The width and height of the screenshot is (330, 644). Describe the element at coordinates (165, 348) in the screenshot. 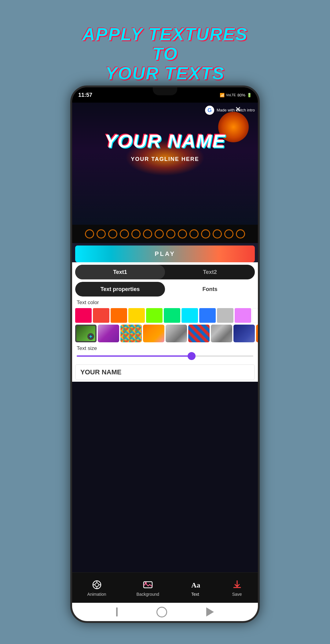

I see `text-size-label: Text size` at that location.